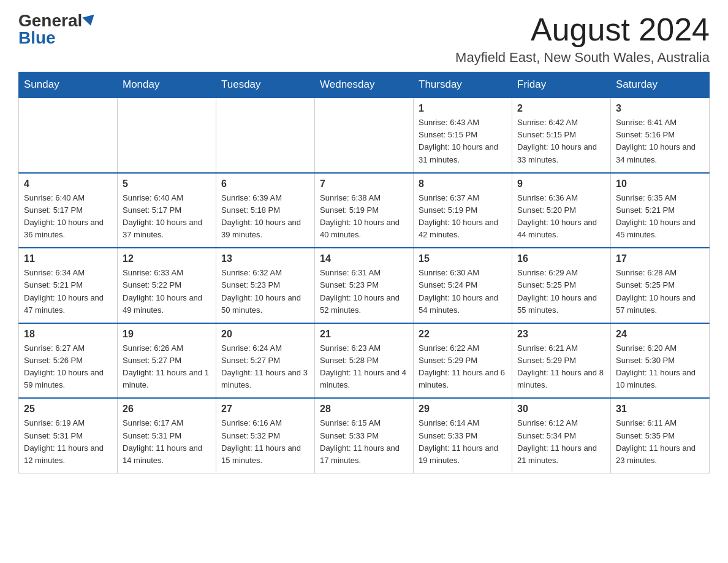 This screenshot has width=728, height=563. I want to click on calendar-cell: 11Sunrise: 6:34 AMSunset: 5:21 PMDayligh…, so click(69, 286).